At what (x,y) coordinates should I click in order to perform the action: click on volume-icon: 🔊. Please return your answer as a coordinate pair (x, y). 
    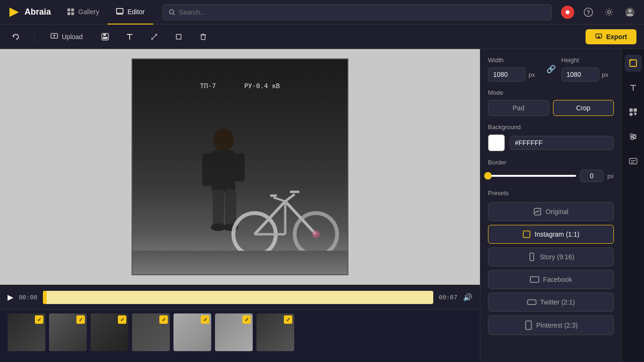
    Looking at the image, I should click on (468, 297).